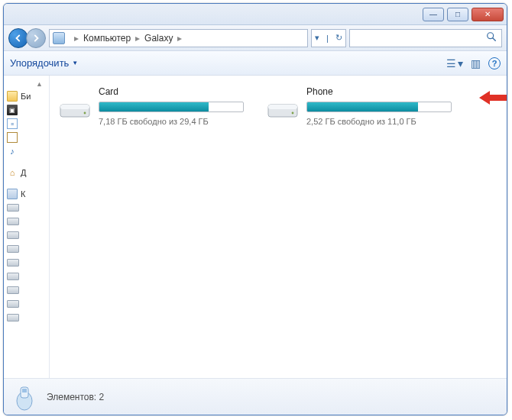 Image resolution: width=512 pixels, height=420 pixels. I want to click on breadcrumb-seg: Компьютер, so click(107, 38).